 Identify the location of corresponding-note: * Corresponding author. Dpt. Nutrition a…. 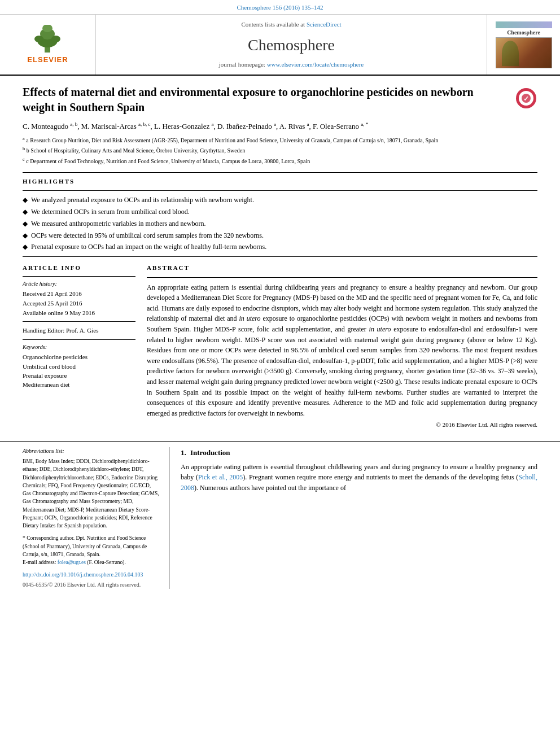
(91, 547).